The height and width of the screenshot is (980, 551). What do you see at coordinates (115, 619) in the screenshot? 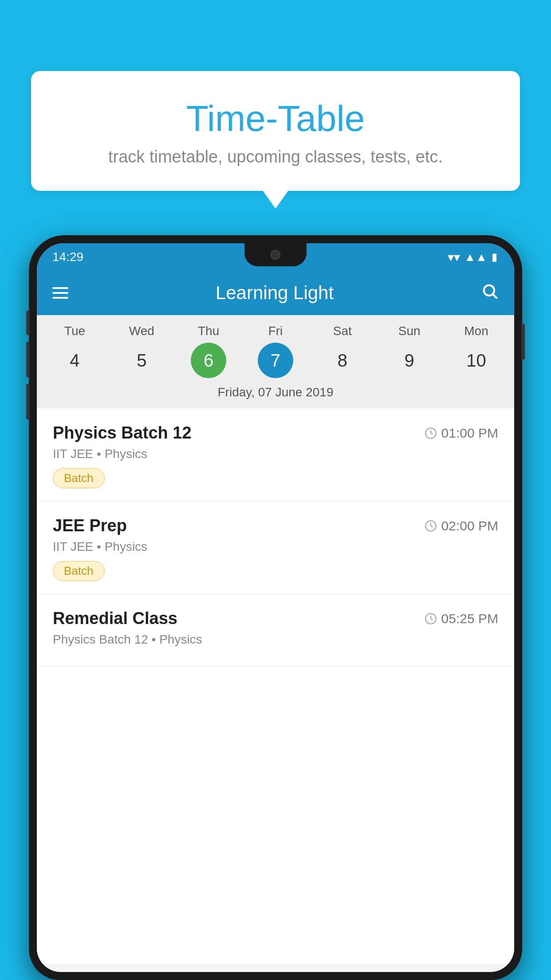
I see `schedule-title-3: Remedial Class` at bounding box center [115, 619].